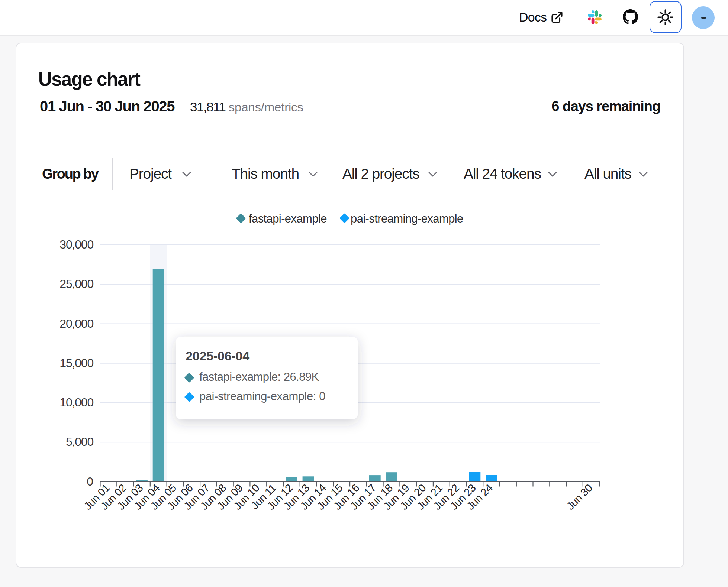 The image size is (728, 587). What do you see at coordinates (77, 244) in the screenshot?
I see `svg-text: 30,000` at bounding box center [77, 244].